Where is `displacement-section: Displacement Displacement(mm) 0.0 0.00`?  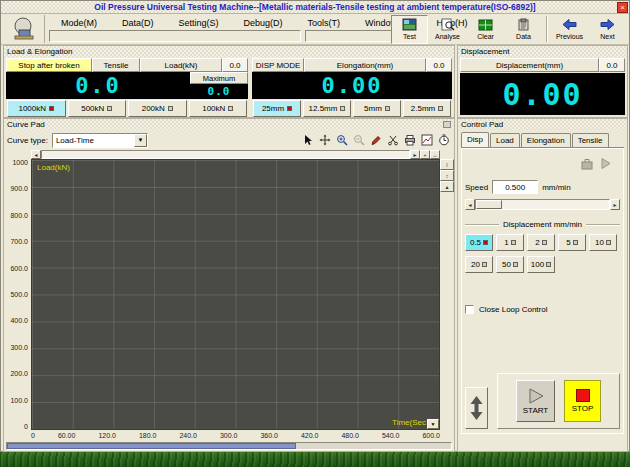 displacement-section: Displacement Displacement(mm) 0.0 0.00 is located at coordinates (542, 82).